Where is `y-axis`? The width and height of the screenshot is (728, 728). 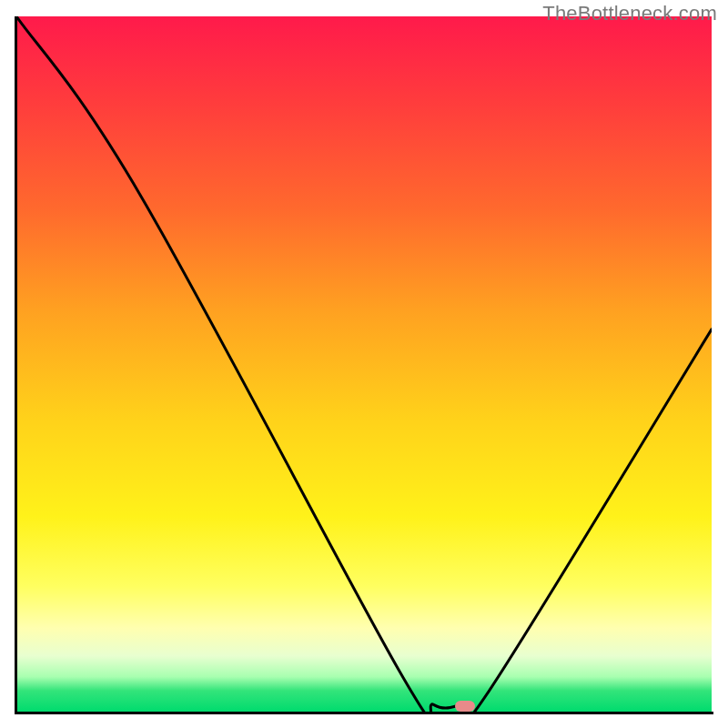
y-axis is located at coordinates (16, 365).